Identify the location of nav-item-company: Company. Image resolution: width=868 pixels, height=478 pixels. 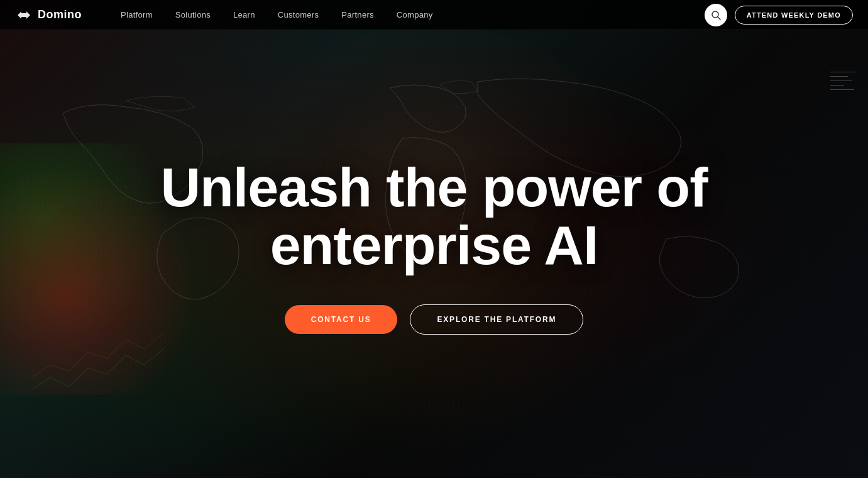
(415, 15).